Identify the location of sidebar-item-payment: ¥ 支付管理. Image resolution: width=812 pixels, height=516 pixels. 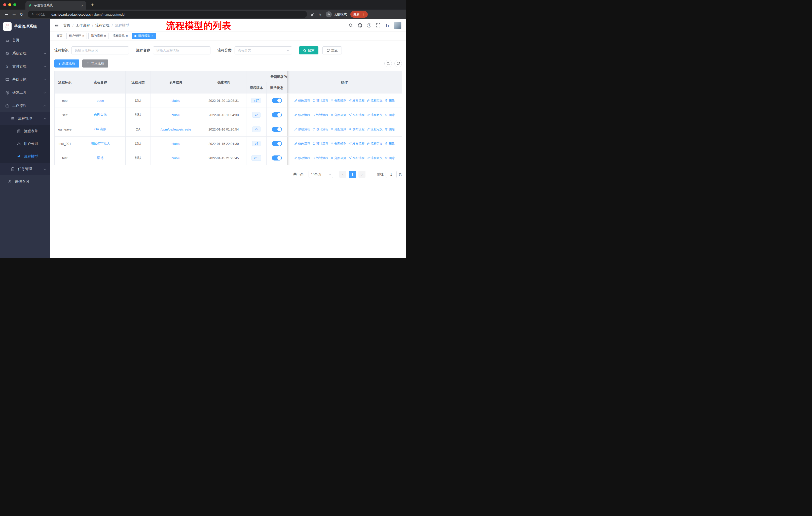
(25, 67).